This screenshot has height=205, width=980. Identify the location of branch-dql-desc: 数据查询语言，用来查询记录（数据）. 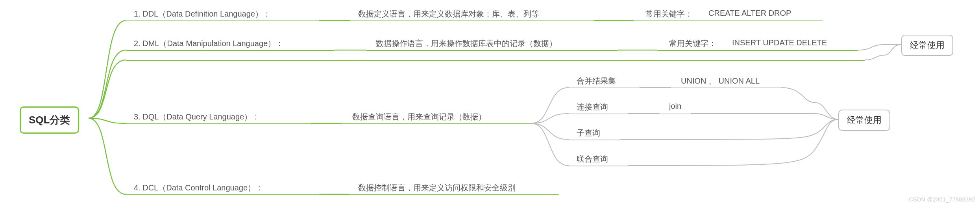
(419, 117).